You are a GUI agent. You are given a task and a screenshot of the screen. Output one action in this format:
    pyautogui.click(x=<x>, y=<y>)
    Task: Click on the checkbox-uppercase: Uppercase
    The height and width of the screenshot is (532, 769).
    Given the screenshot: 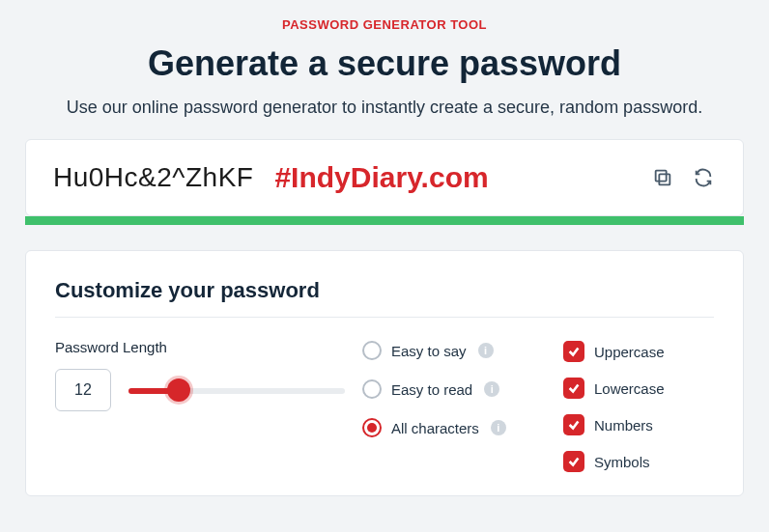 What is the action you would take?
    pyautogui.click(x=614, y=351)
    